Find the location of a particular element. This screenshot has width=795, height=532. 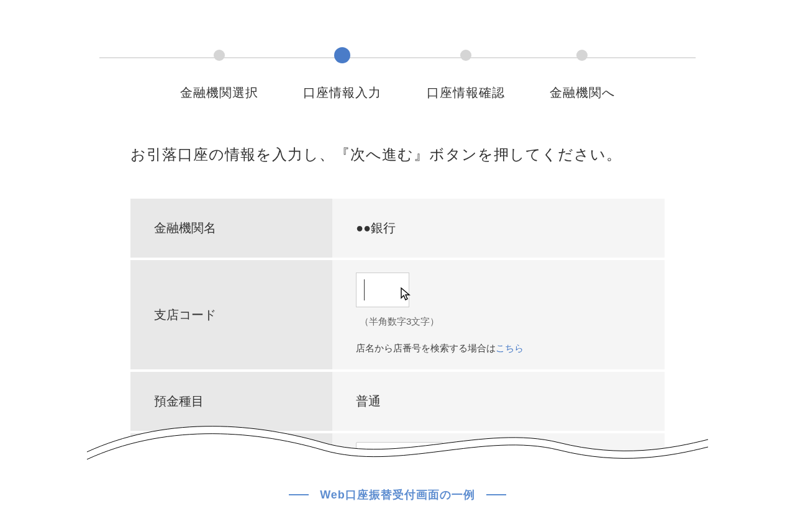

step-dot-active is located at coordinates (342, 55).